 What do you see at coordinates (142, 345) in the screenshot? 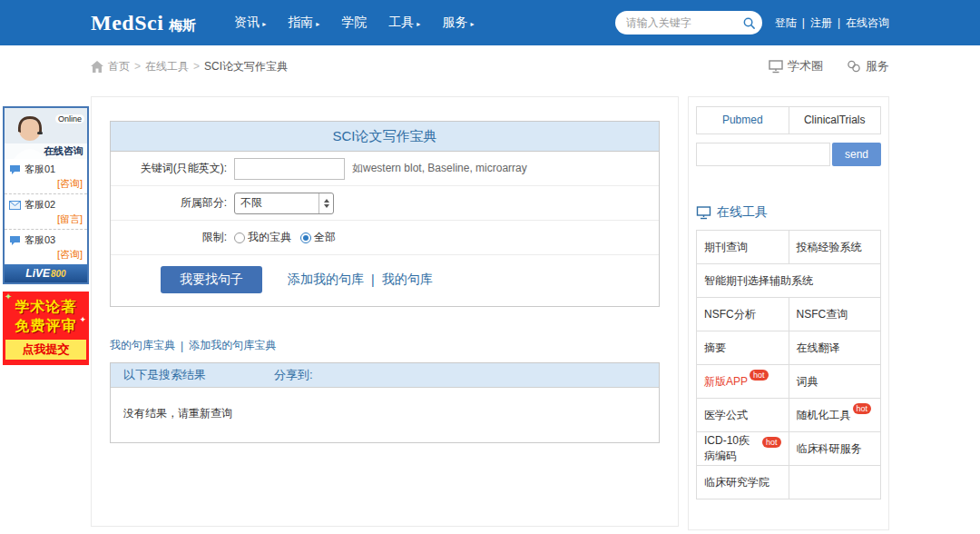
I see `my-corpus-treasury-link: 我的句库宝典` at bounding box center [142, 345].